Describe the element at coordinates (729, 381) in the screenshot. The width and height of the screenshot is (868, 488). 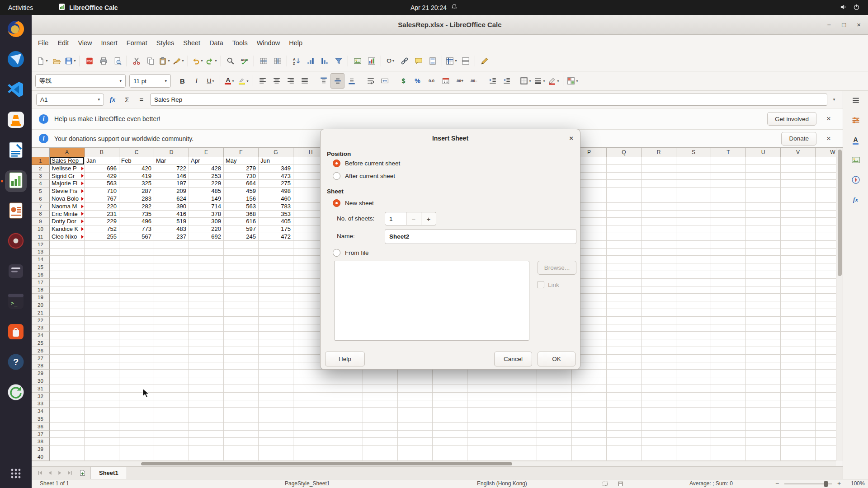
I see `cell-T30` at that location.